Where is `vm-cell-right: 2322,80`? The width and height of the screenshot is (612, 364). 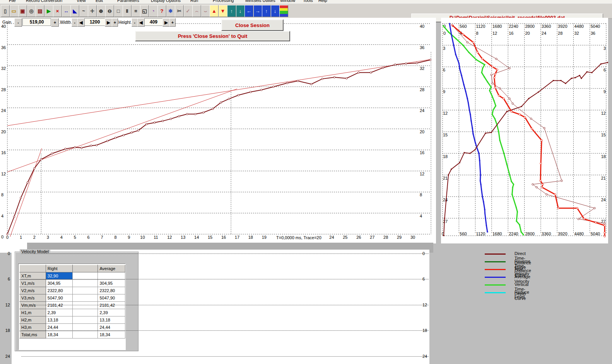
vm-cell-right: 2322,80 is located at coordinates (59, 291).